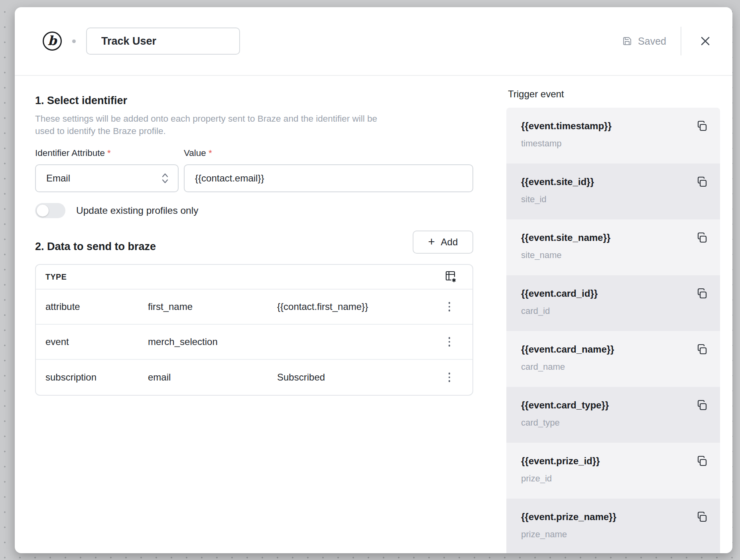  Describe the element at coordinates (620, 126) in the screenshot. I see `trigger-token: {{event.timestamp}}` at that location.